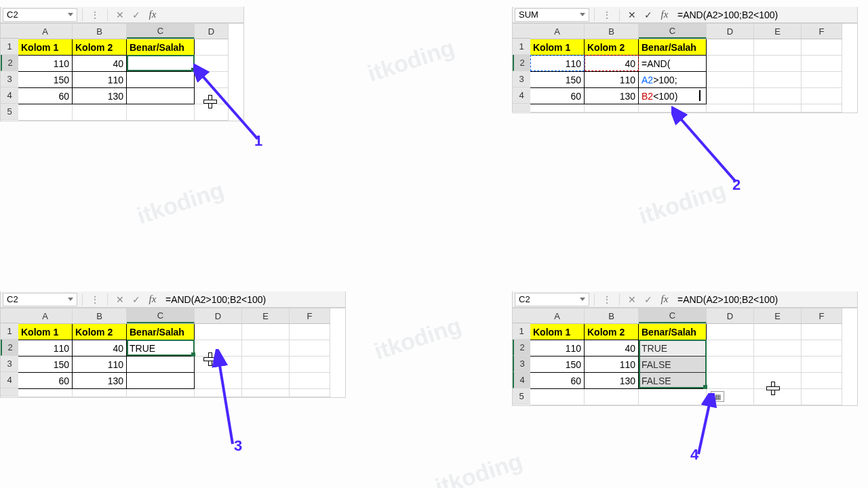  What do you see at coordinates (612, 31) in the screenshot?
I see `col-header: B` at bounding box center [612, 31].